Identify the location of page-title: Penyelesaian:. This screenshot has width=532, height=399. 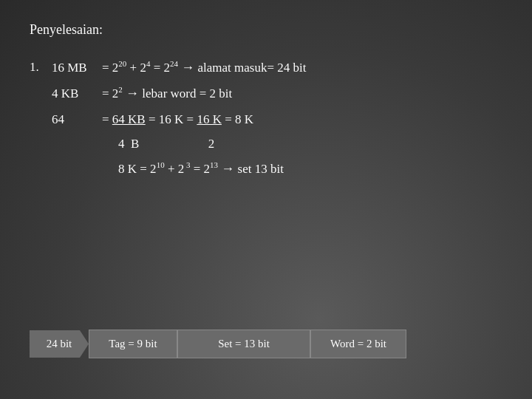
(266, 30).